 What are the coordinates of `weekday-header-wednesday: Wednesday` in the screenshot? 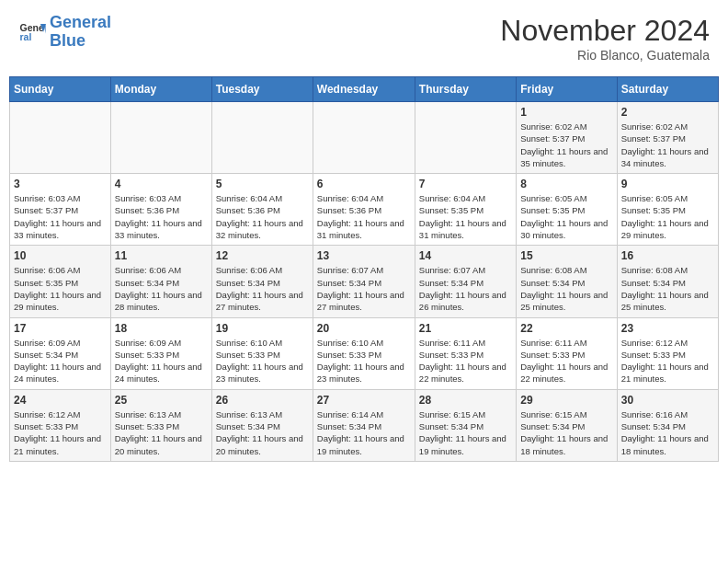 It's located at (364, 90).